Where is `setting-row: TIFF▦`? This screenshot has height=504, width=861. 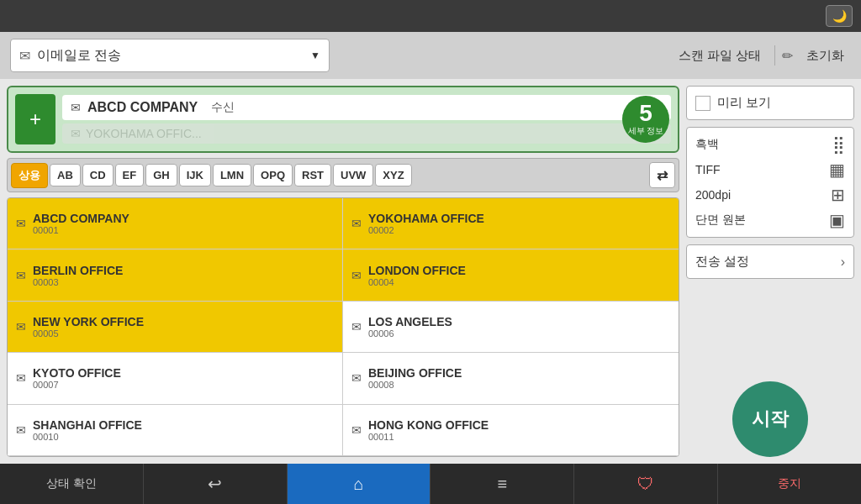
setting-row: TIFF▦ is located at coordinates (770, 170).